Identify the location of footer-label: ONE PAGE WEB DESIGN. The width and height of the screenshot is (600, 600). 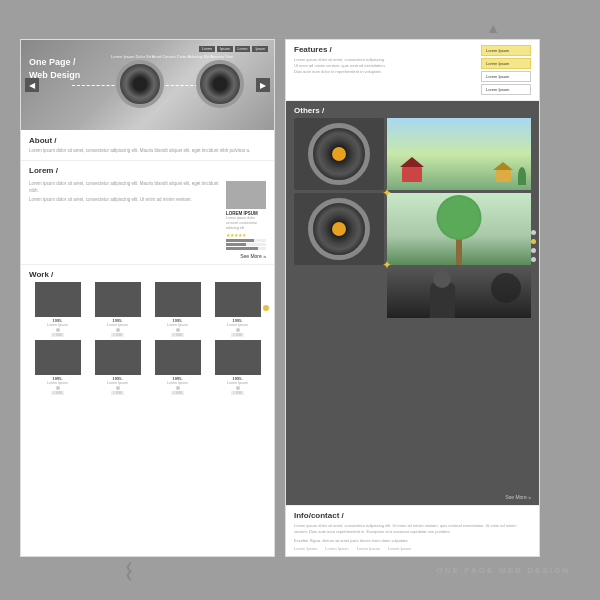
(504, 570).